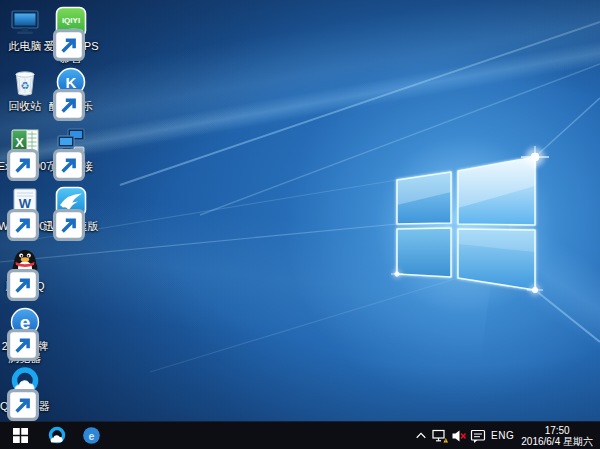 The height and width of the screenshot is (449, 600). What do you see at coordinates (25, 29) in the screenshot?
I see `desktop-icon-this-pc: 此电脑` at bounding box center [25, 29].